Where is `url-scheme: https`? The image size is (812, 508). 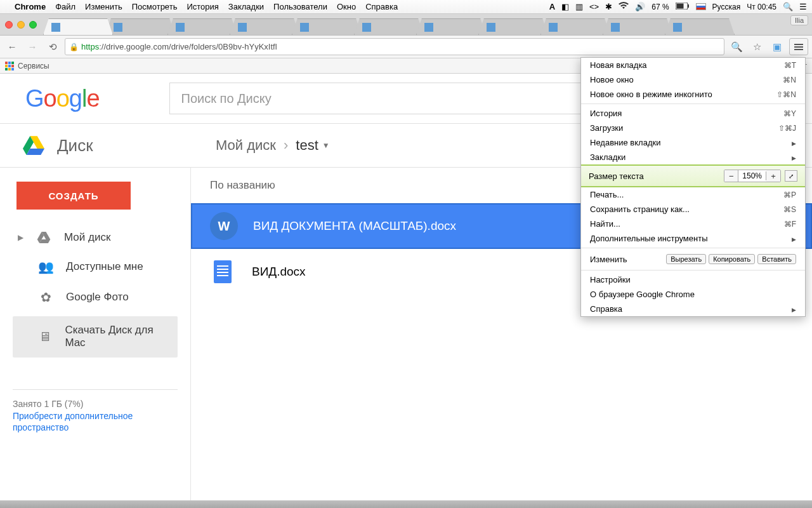 url-scheme: https is located at coordinates (90, 47).